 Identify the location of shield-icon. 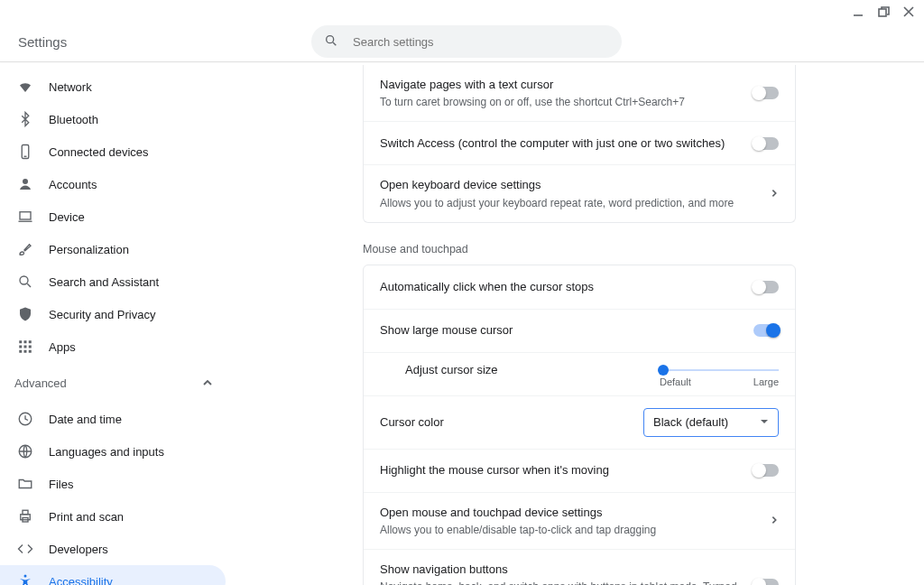
(25, 314).